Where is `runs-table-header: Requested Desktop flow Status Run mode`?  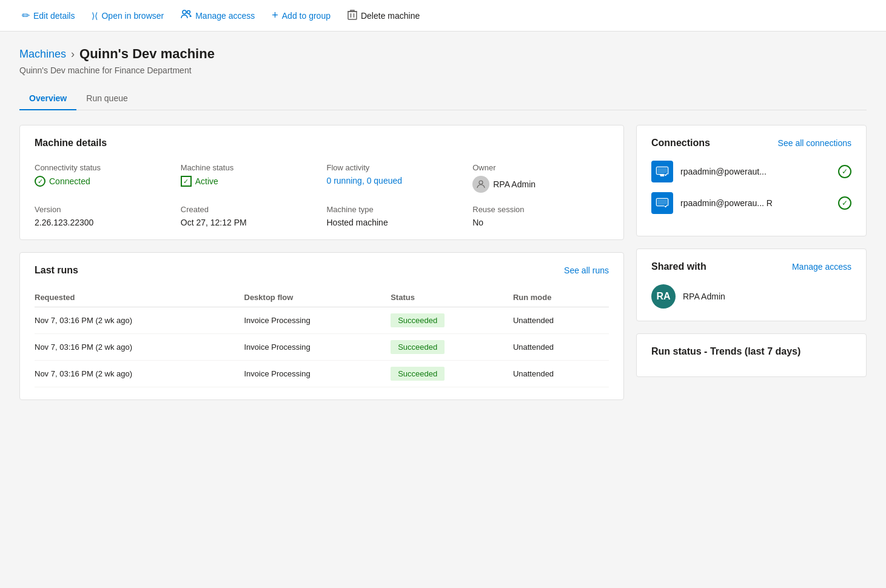
runs-table-header: Requested Desktop flow Status Run mode is located at coordinates (321, 298).